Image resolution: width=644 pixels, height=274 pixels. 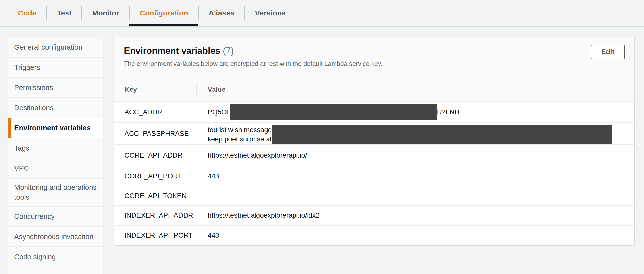 What do you see at coordinates (56, 237) in the screenshot?
I see `sidebar-item-asynchronous-invocation: Asynchronous invocation` at bounding box center [56, 237].